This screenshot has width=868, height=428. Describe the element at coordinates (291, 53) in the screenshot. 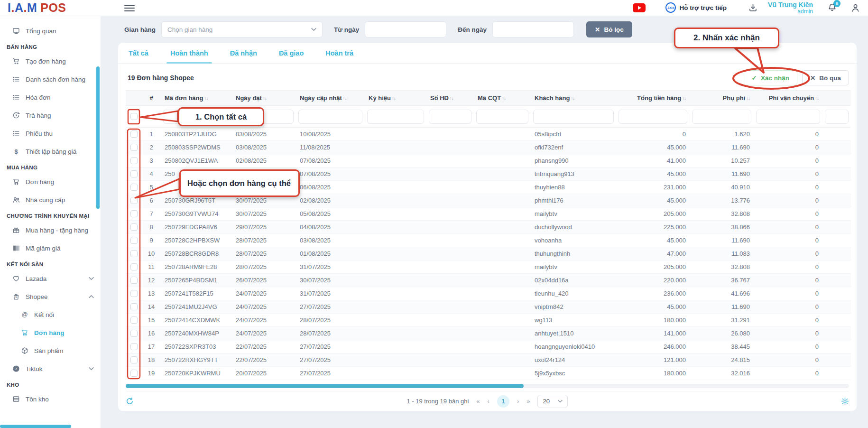

I see `tab: Đã giao` at that location.